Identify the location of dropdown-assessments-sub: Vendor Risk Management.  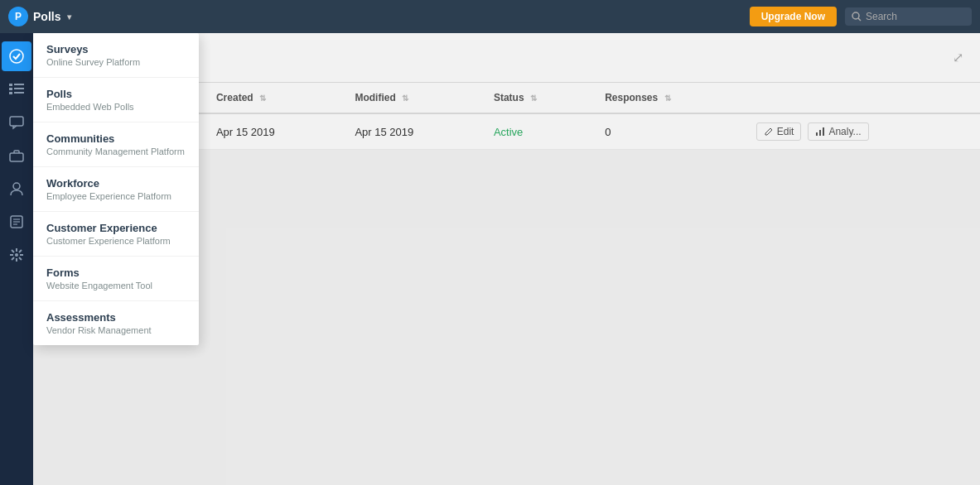
(116, 330).